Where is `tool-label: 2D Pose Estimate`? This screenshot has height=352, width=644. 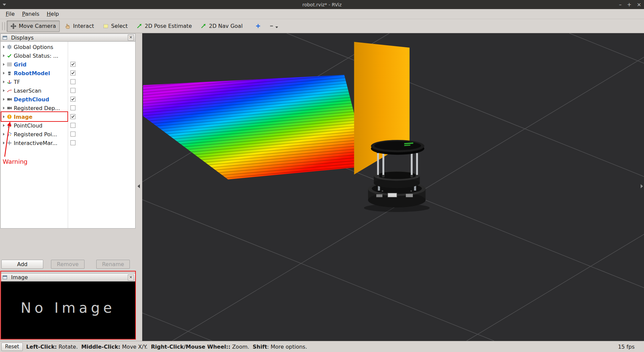
tool-label: 2D Pose Estimate is located at coordinates (168, 26).